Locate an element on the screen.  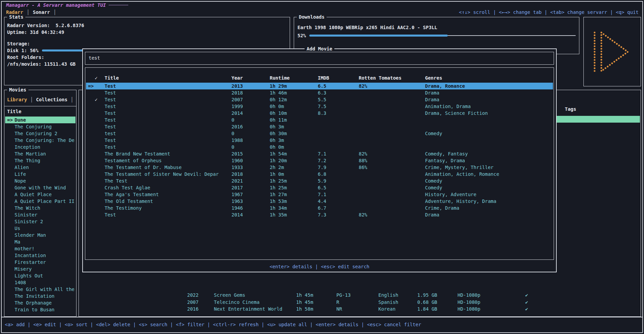
cell-rating: PG-13 is located at coordinates (343, 295).